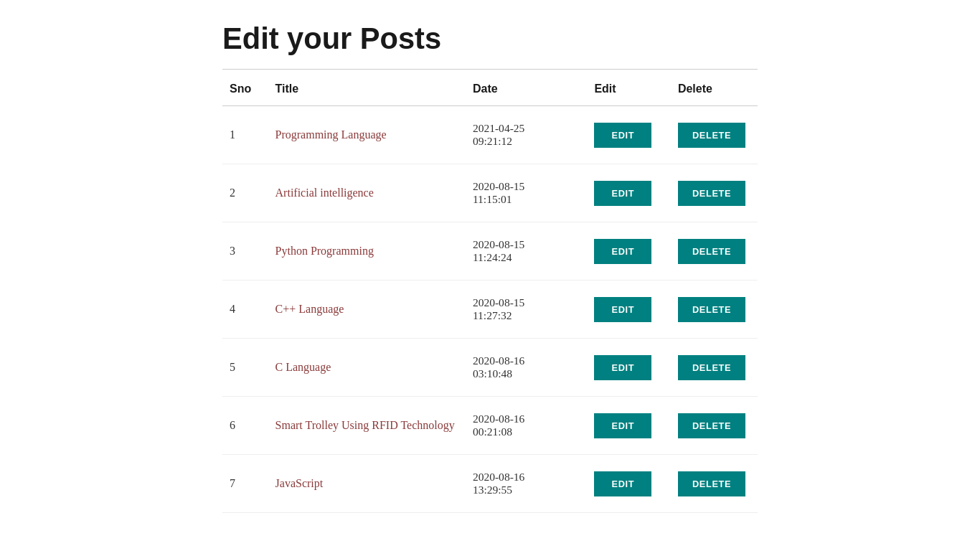  I want to click on table-row: 1Programming Language2021-04-25 09:21:12…, so click(490, 135).